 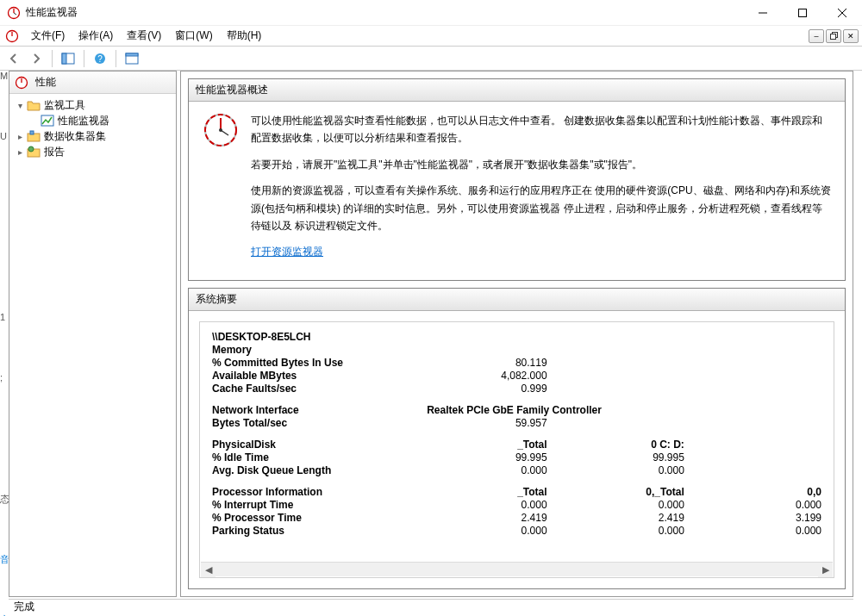 I want to click on statusbar: 完成, so click(x=431, y=607).